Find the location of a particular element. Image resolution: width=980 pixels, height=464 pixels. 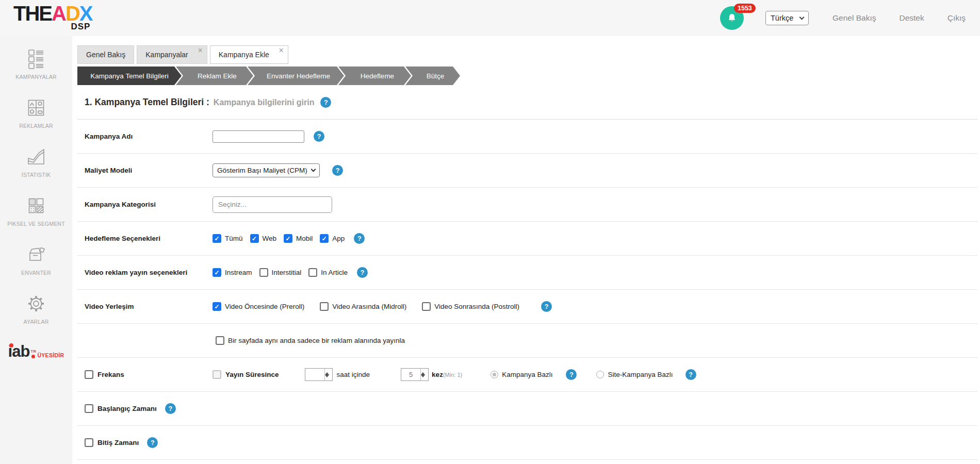

logo-wordmark: THEADX is located at coordinates (53, 13).